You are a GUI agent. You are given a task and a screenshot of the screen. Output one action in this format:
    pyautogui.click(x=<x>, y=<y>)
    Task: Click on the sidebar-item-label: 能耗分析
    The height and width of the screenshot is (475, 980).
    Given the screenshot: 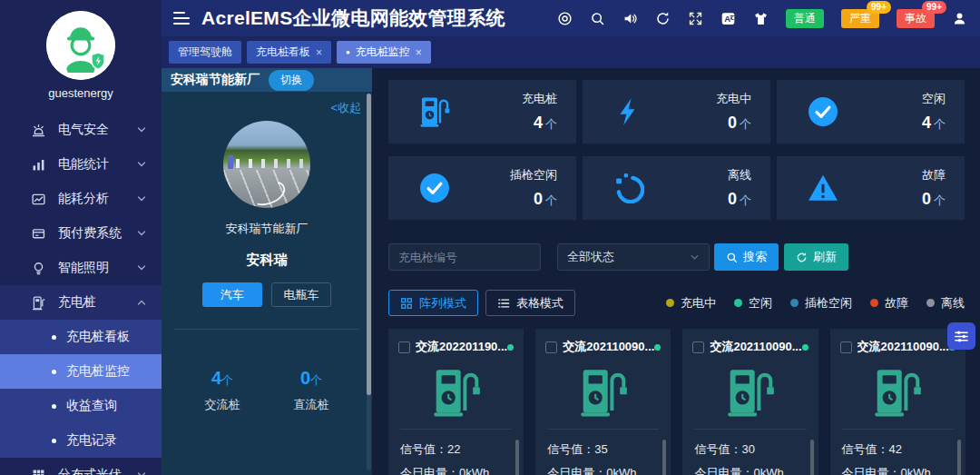 What is the action you would take?
    pyautogui.click(x=97, y=199)
    